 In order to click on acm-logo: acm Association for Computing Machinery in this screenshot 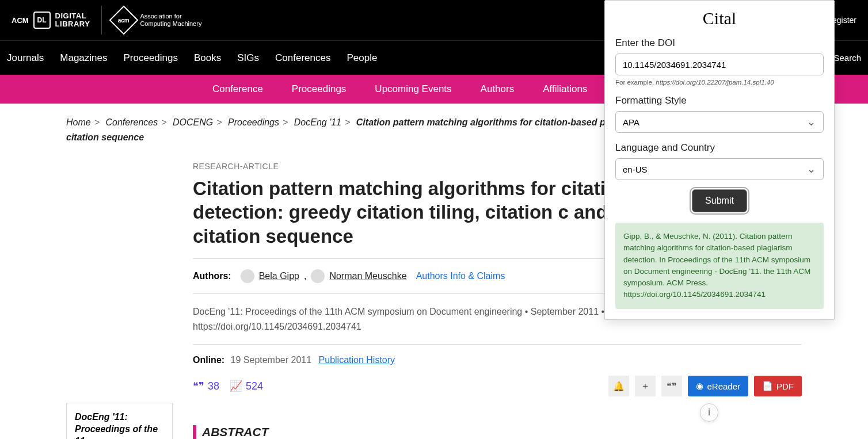, I will do `click(158, 20)`.